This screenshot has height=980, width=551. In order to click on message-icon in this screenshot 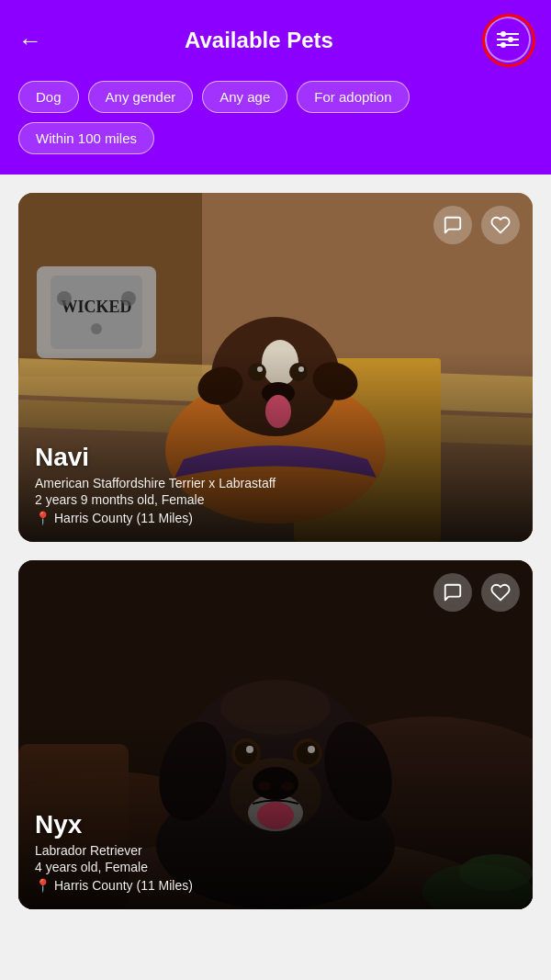, I will do `click(453, 225)`.